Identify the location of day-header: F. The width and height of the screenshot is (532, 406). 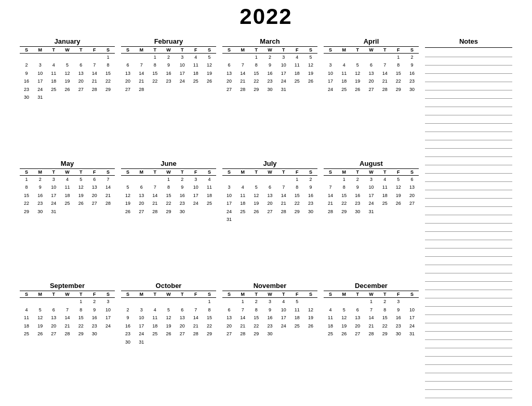
(297, 294).